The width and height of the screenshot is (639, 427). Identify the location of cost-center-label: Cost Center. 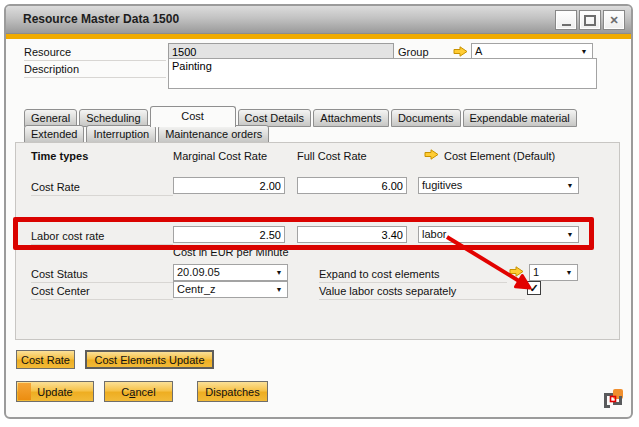
(102, 292).